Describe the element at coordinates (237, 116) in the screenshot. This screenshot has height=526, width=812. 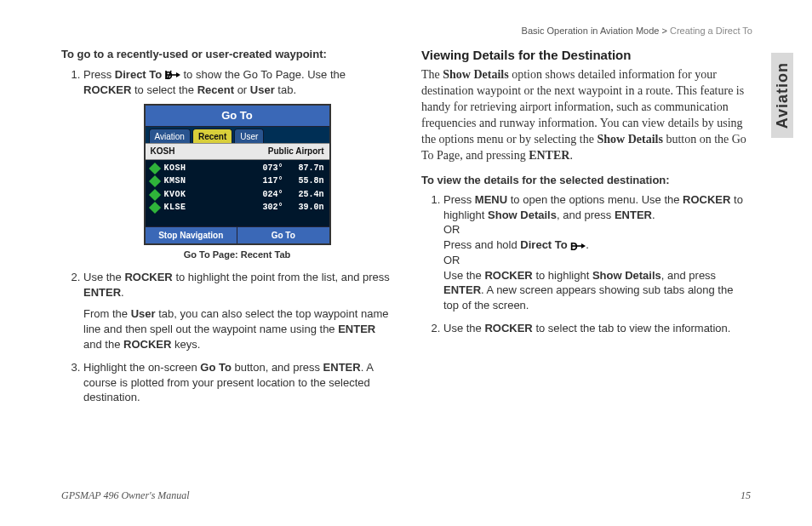
I see `device-title: Go To` at that location.